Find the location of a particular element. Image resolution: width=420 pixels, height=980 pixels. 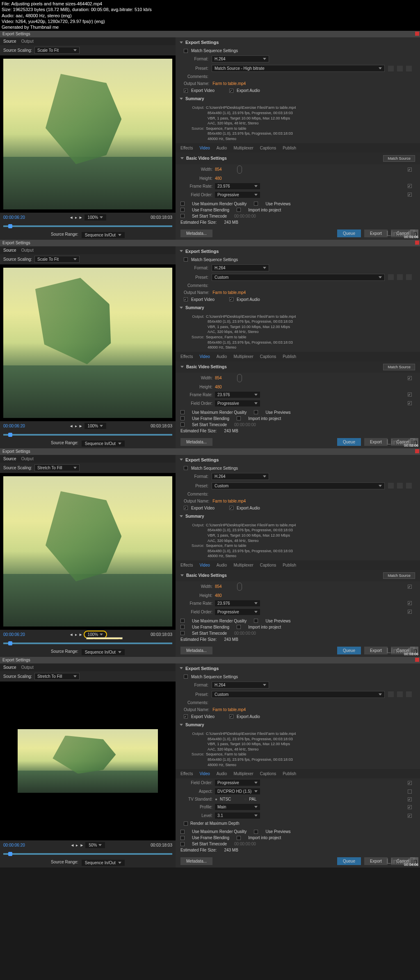

frame-blend-checkbox is located at coordinates (183, 418).